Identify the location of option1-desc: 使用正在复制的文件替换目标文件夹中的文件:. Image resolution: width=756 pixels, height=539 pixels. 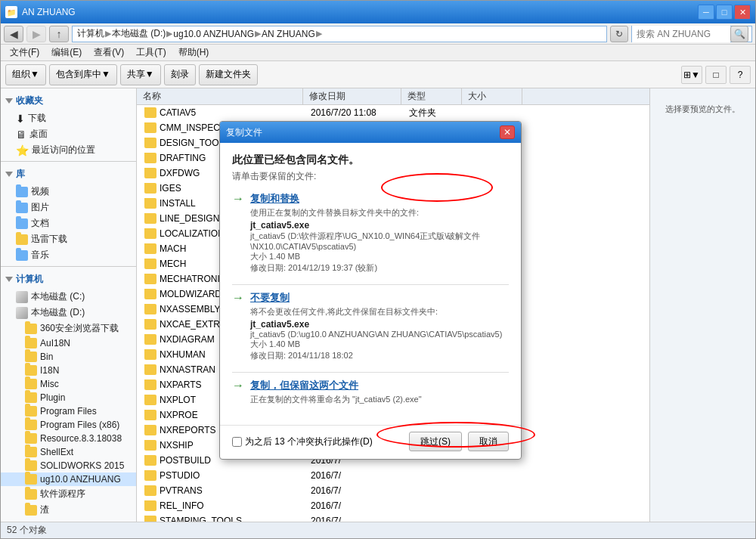
(380, 213).